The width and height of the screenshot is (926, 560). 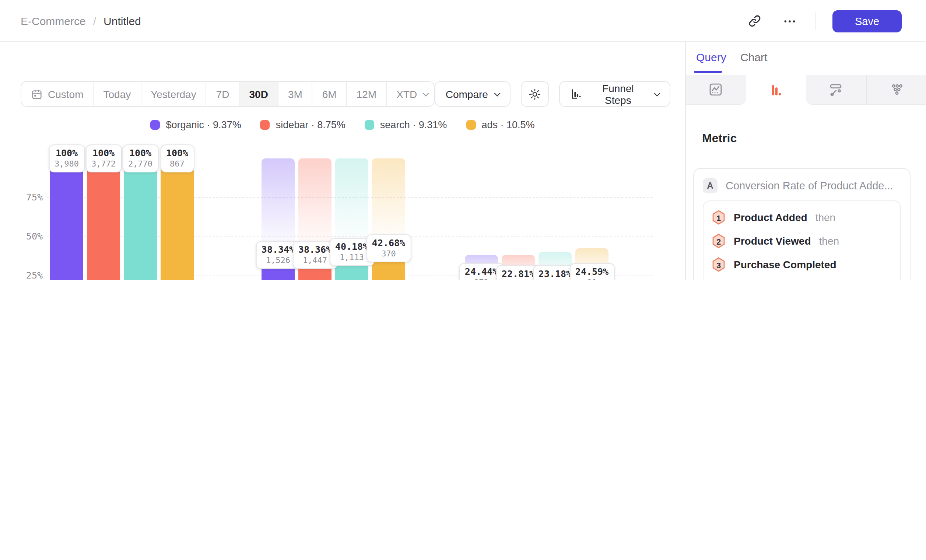 What do you see at coordinates (802, 240) in the screenshot?
I see `funnel-steps-card: 1 Product Added then 2 Product Viewed th…` at bounding box center [802, 240].